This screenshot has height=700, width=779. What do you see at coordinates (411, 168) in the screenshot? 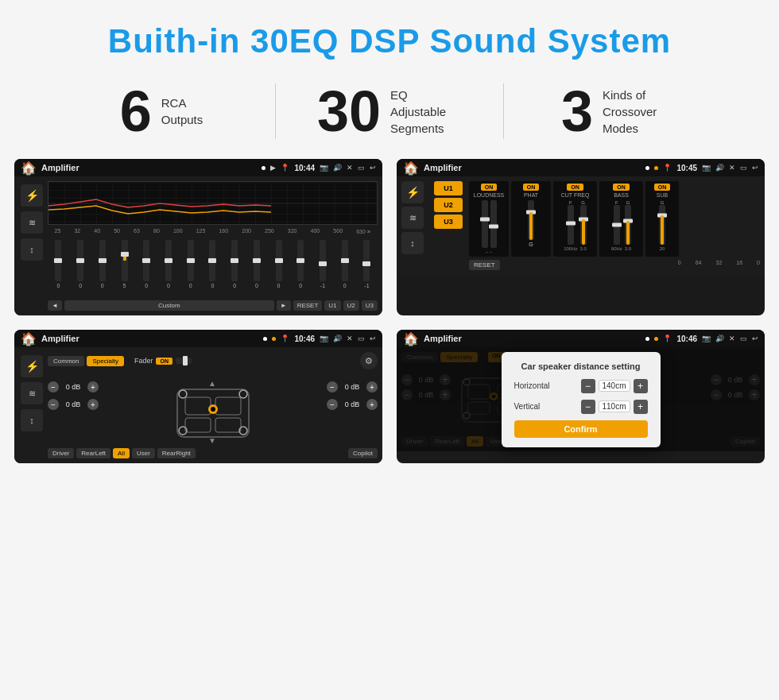
I see `home-icon-2: 🏠` at bounding box center [411, 168].